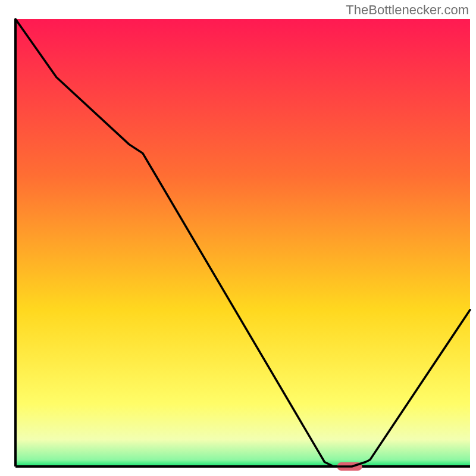 The width and height of the screenshot is (476, 476). I want to click on watermark-text: TheBottlenecker.com, so click(407, 10).